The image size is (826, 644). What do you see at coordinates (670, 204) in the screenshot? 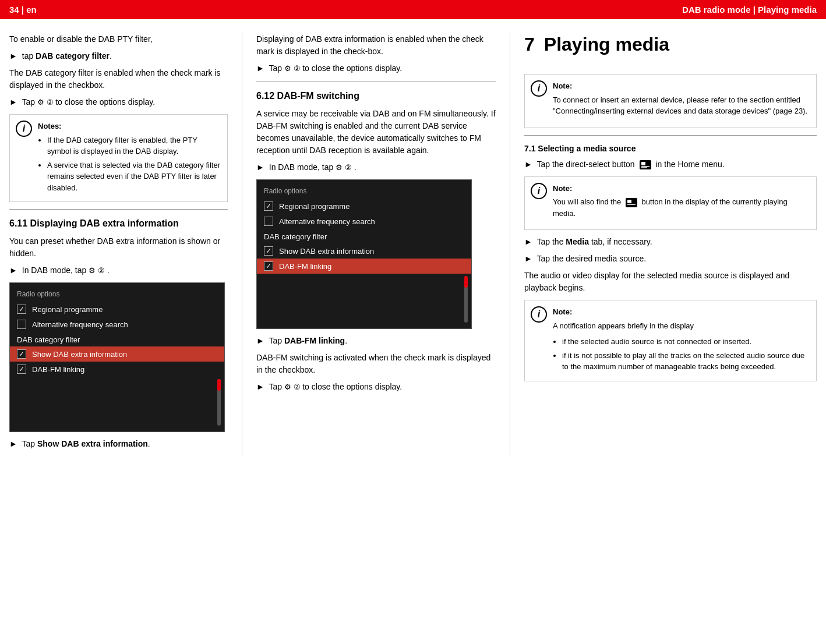
I see `note-box-2: i Note: You will also find the button in…` at bounding box center [670, 204].